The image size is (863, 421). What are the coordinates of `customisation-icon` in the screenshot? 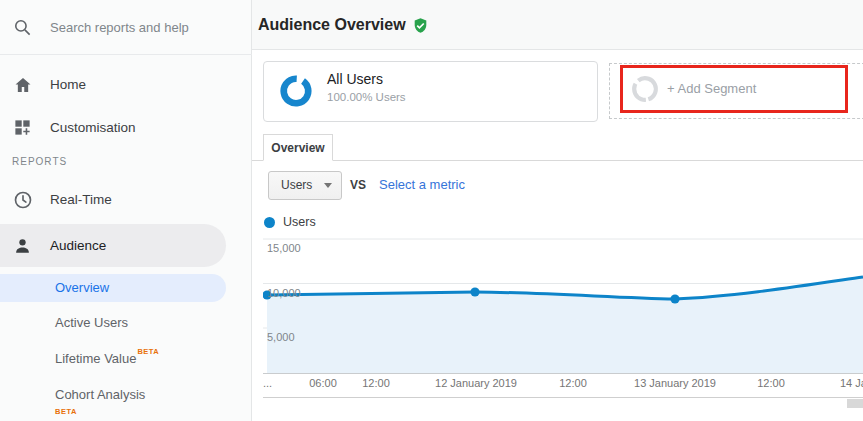 It's located at (23, 128).